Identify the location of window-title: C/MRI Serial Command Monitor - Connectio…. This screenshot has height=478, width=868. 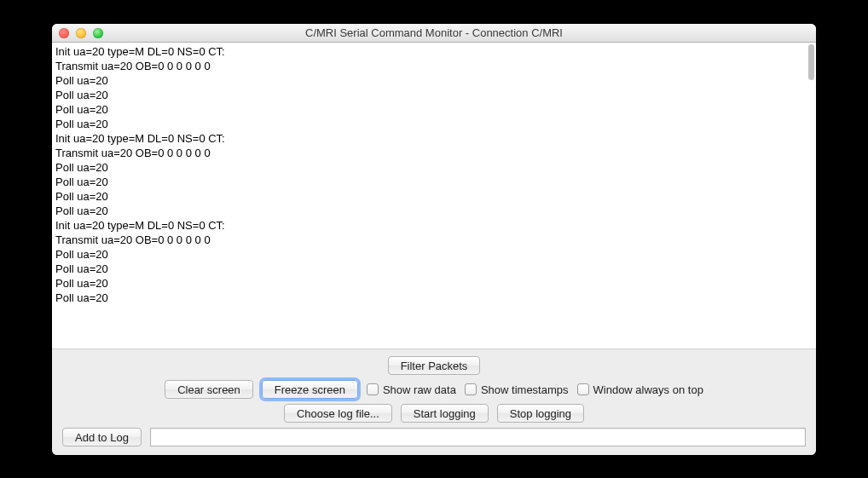
(434, 32).